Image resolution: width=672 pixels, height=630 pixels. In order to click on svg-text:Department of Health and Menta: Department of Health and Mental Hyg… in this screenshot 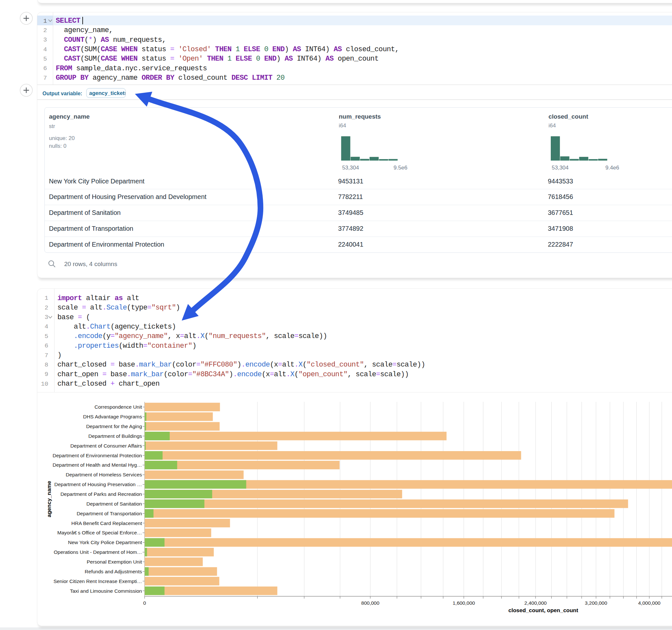, I will do `click(97, 465)`.